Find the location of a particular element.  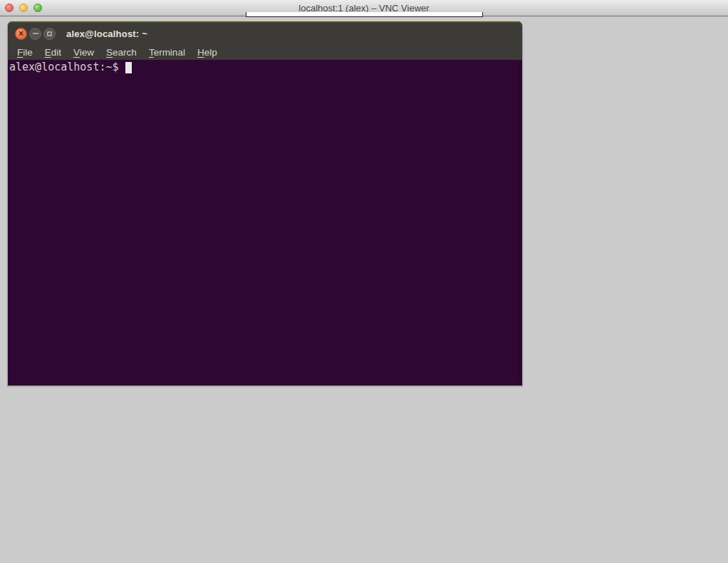

terminal-titlebar: × alex@localhost: ~ is located at coordinates (265, 33).